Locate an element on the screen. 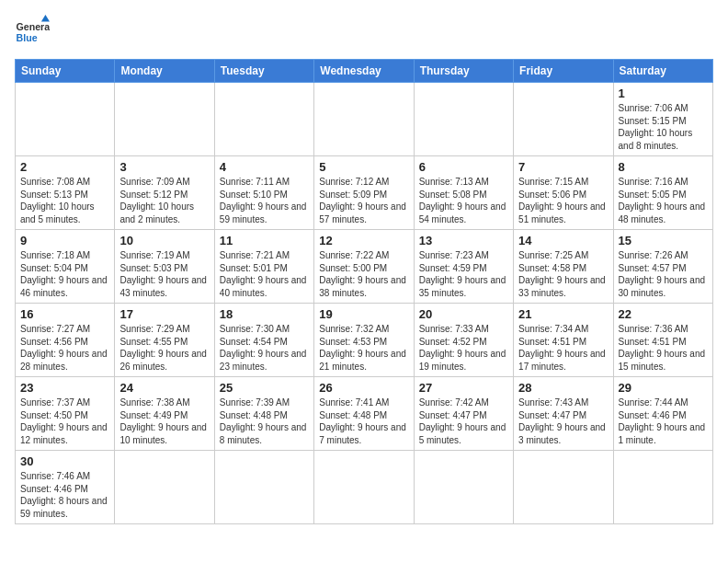  day-info: Sunrise: 7:43 AMSunset: 4:47 PMDaylight:… is located at coordinates (563, 421).